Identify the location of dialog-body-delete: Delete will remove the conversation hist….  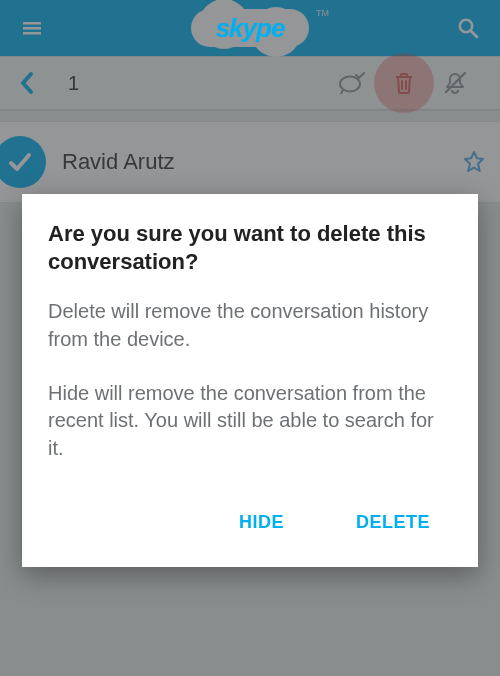
(250, 326).